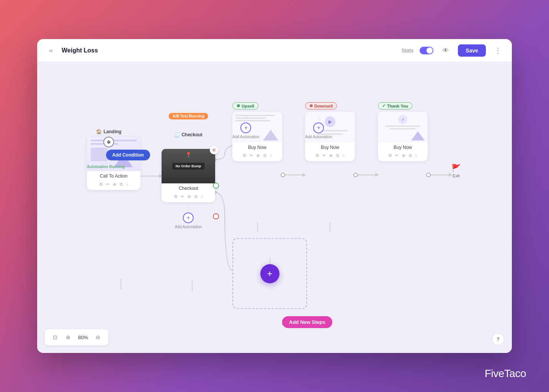 This screenshot has height=392, width=549. I want to click on landing-actions: ⚙ ✏ 👁 ⧉ ⑂, so click(114, 185).